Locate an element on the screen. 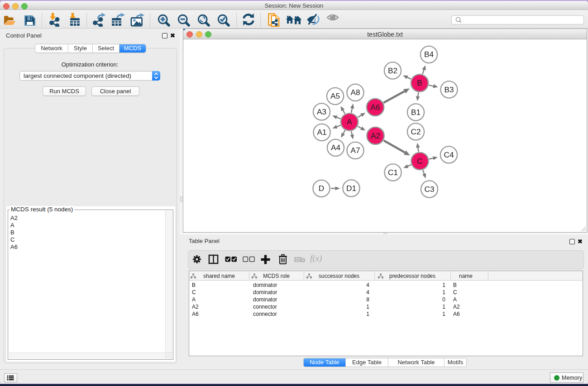 Image resolution: width=588 pixels, height=386 pixels. svg-text: C4 is located at coordinates (449, 155).